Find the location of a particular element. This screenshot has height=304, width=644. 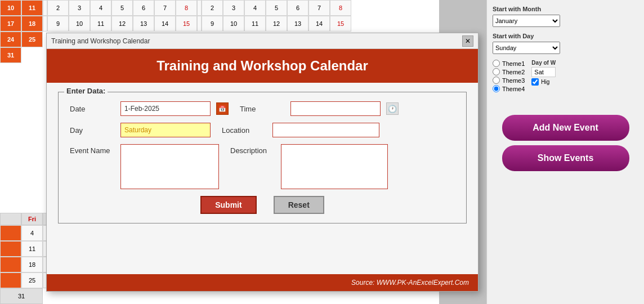

enter-data-legend: Enter Data: is located at coordinates (86, 91).